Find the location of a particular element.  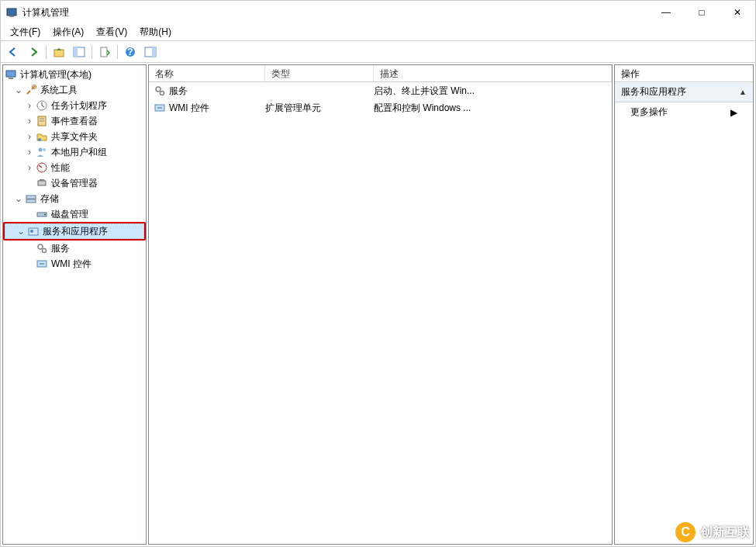

cell-name: 服务 is located at coordinates (178, 92).